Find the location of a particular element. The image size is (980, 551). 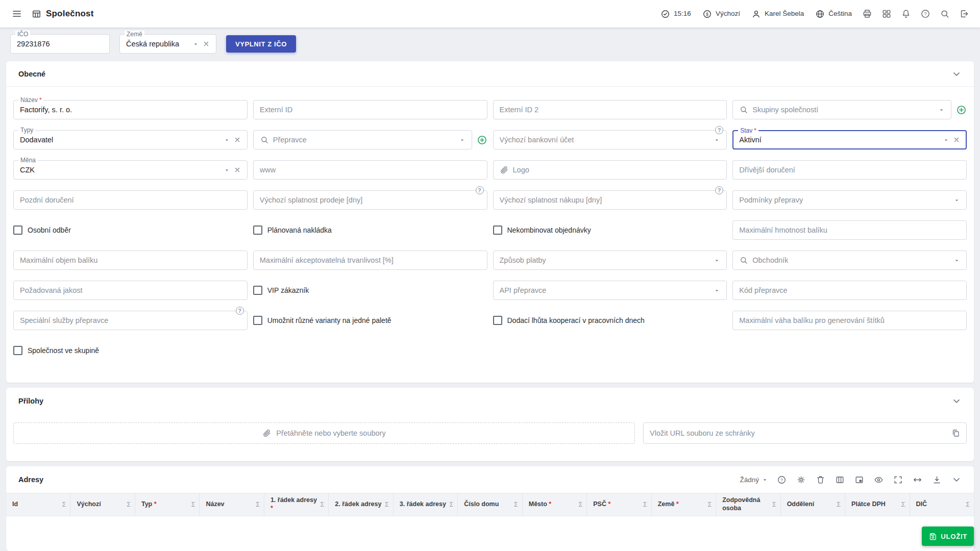

sync-status: 15:16 is located at coordinates (676, 14).